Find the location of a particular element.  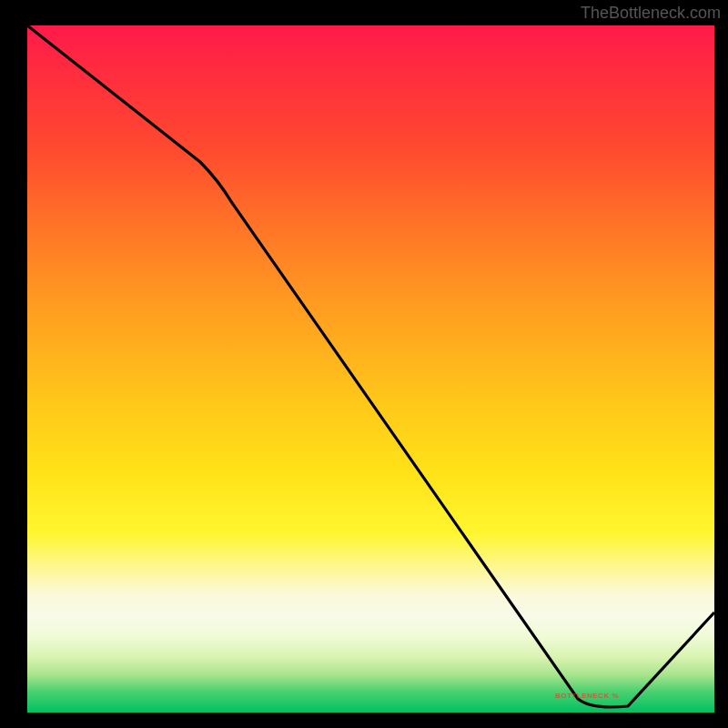

annotation-label: BOTTLENECK % is located at coordinates (587, 695).